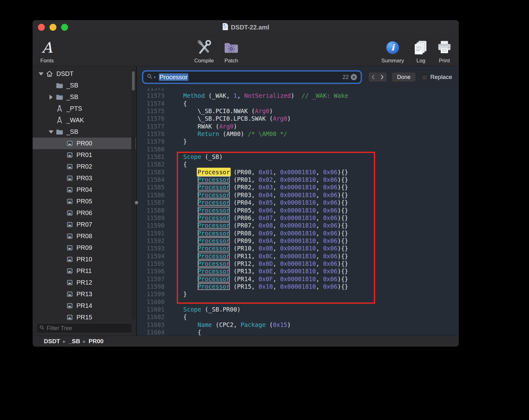  Describe the element at coordinates (151, 309) in the screenshot. I see `line-number: 11601` at that location.